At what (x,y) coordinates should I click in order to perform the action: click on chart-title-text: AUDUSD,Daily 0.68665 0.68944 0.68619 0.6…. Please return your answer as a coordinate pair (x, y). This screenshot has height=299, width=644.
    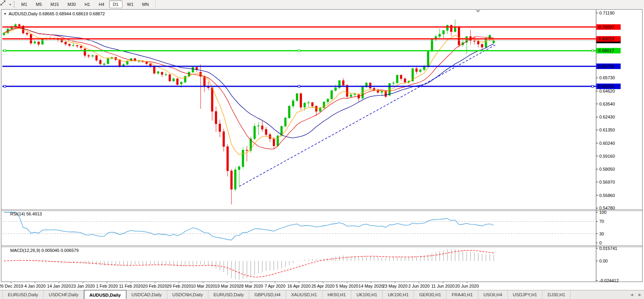
    Looking at the image, I should click on (57, 14).